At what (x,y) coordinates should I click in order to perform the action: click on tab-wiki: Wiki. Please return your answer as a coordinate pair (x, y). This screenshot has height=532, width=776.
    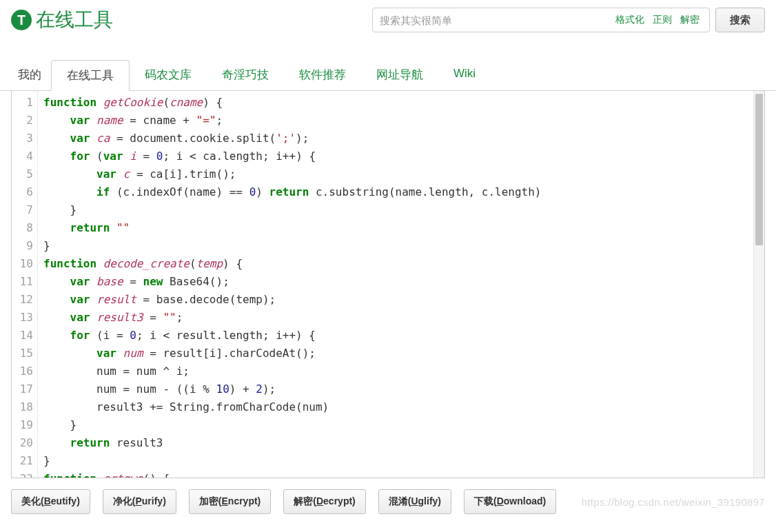
    Looking at the image, I should click on (464, 76).